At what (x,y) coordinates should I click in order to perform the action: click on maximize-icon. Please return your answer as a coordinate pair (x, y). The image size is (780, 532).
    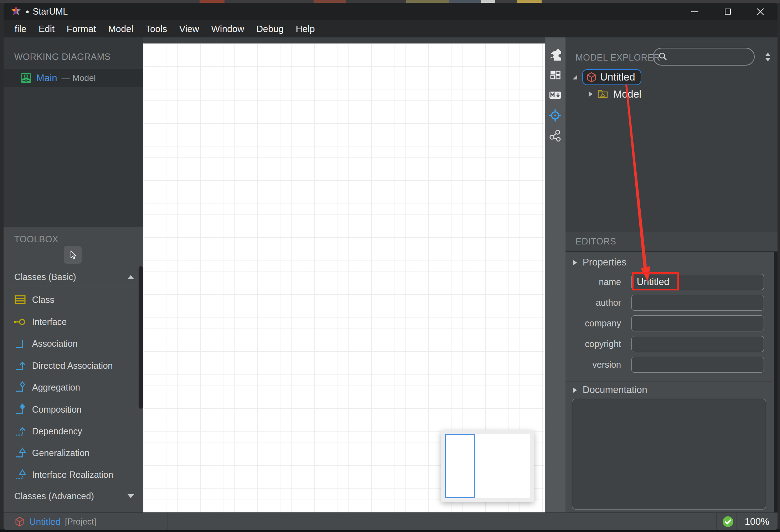
    Looking at the image, I should click on (728, 11).